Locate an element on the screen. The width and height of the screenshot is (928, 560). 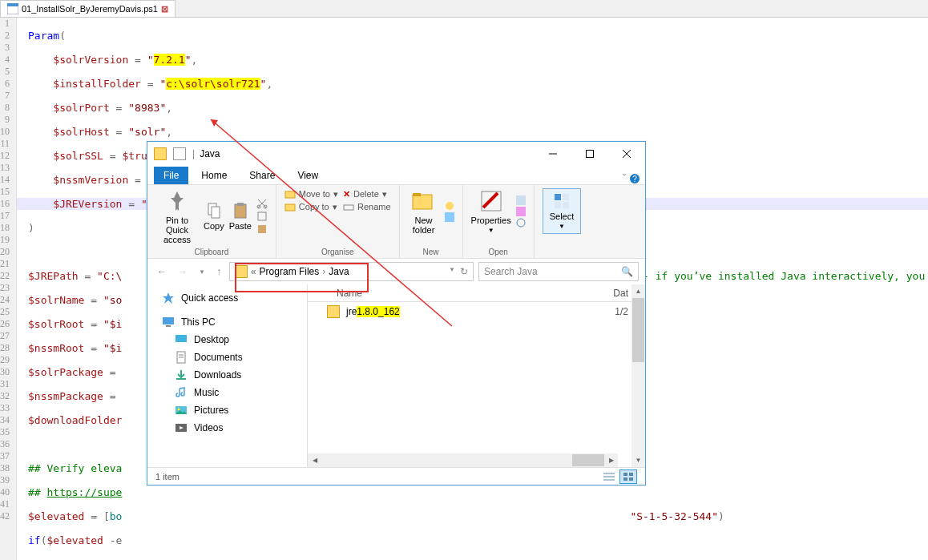
sidebar-quick-access: Quick access is located at coordinates (228, 298).